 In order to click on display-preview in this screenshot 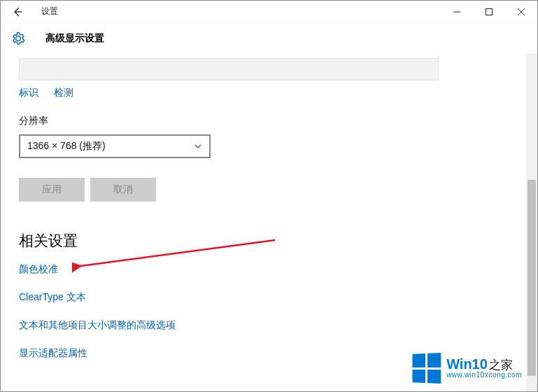, I will do `click(229, 69)`.